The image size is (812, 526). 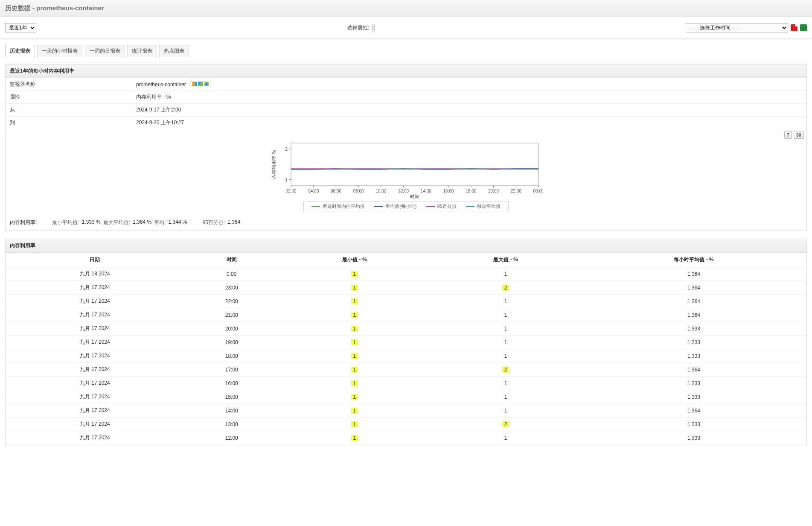 What do you see at coordinates (232, 438) in the screenshot?
I see `cell-time: 12:00` at bounding box center [232, 438].